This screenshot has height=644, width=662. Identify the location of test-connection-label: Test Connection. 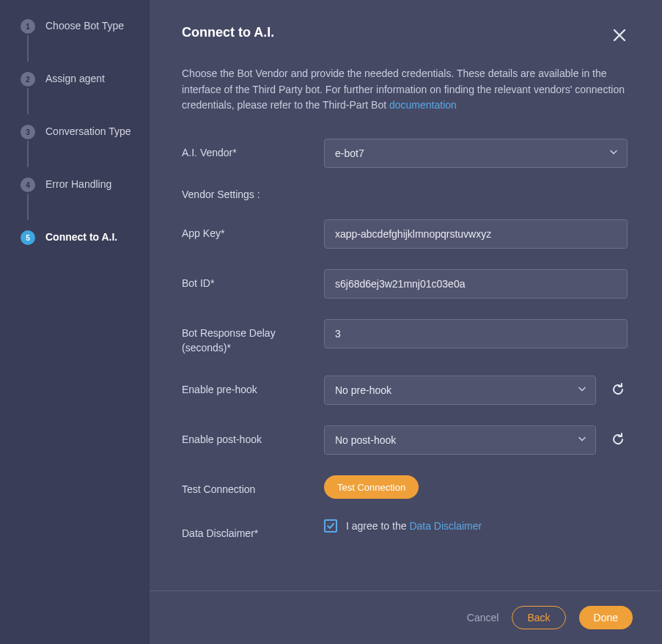
(253, 486).